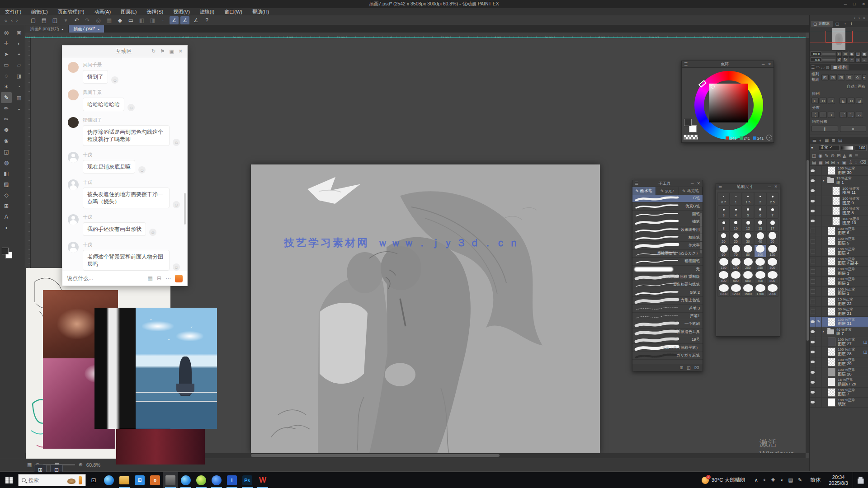  What do you see at coordinates (6, 174) in the screenshot?
I see `tool-icon: ◧` at bounding box center [6, 174].